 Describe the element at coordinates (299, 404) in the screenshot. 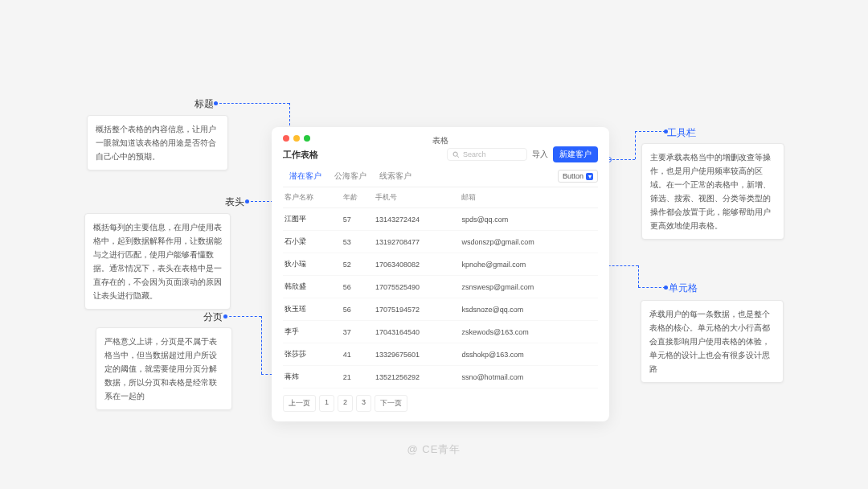

I see `page-button: 上一页` at that location.